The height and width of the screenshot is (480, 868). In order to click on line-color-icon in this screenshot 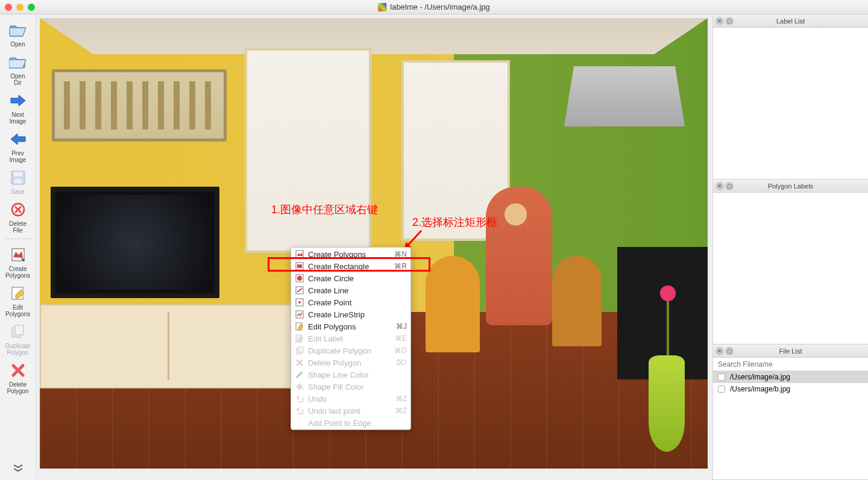, I will do `click(300, 375)`.